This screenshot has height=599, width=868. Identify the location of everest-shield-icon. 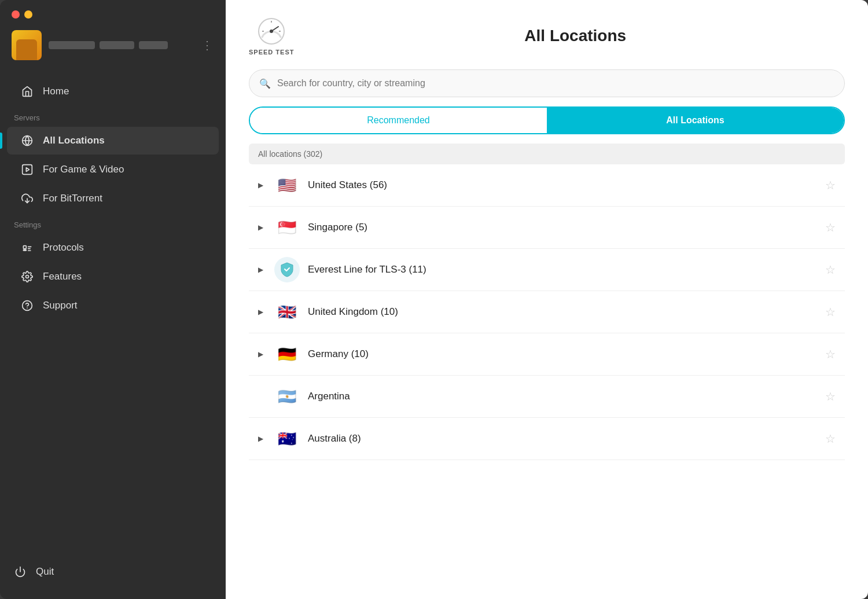
(287, 270).